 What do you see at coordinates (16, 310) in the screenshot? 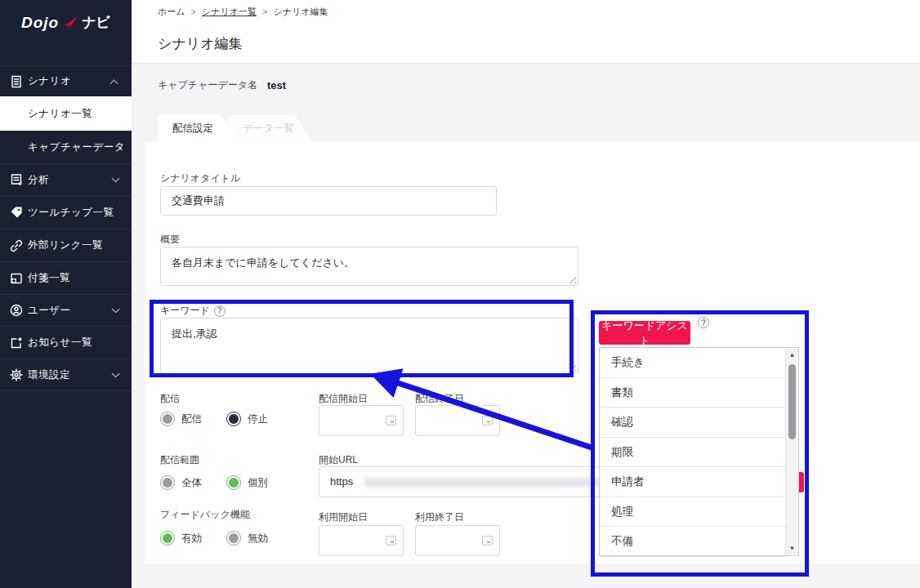
I see `user-icon` at bounding box center [16, 310].